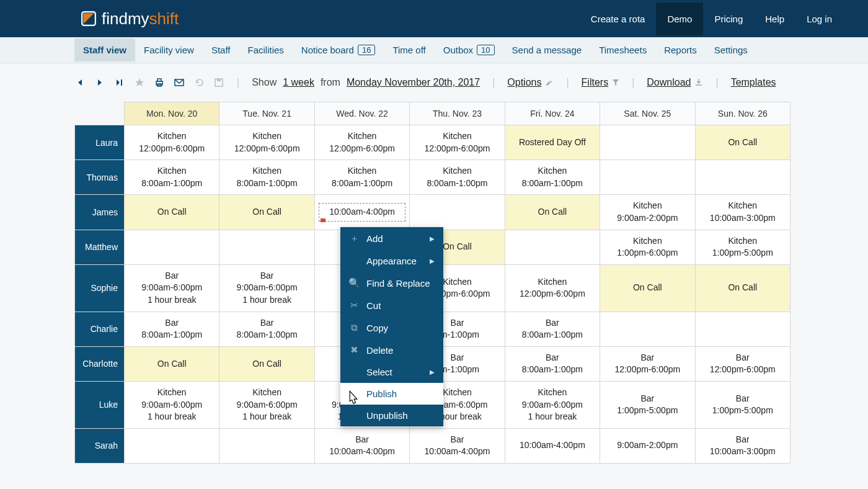 This screenshot has width=868, height=489. Describe the element at coordinates (552, 143) in the screenshot. I see `schedule-cell: Rostered Day Off` at that location.